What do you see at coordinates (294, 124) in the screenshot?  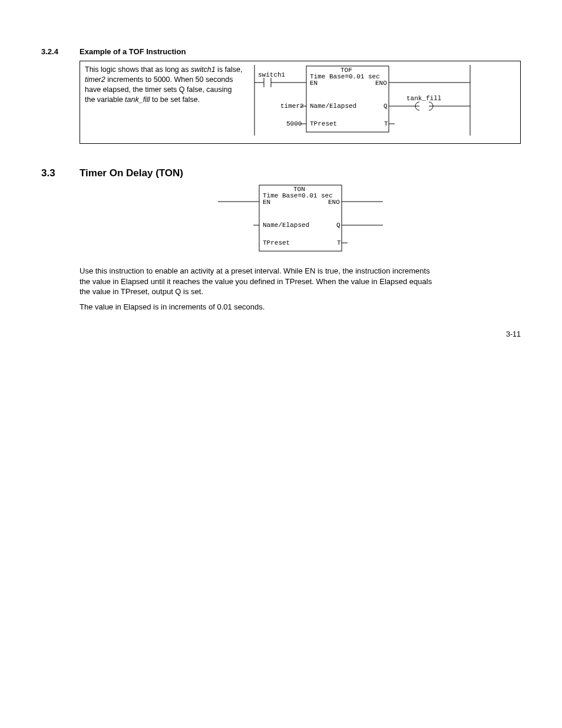 I see `label-5000: 5000` at bounding box center [294, 124].